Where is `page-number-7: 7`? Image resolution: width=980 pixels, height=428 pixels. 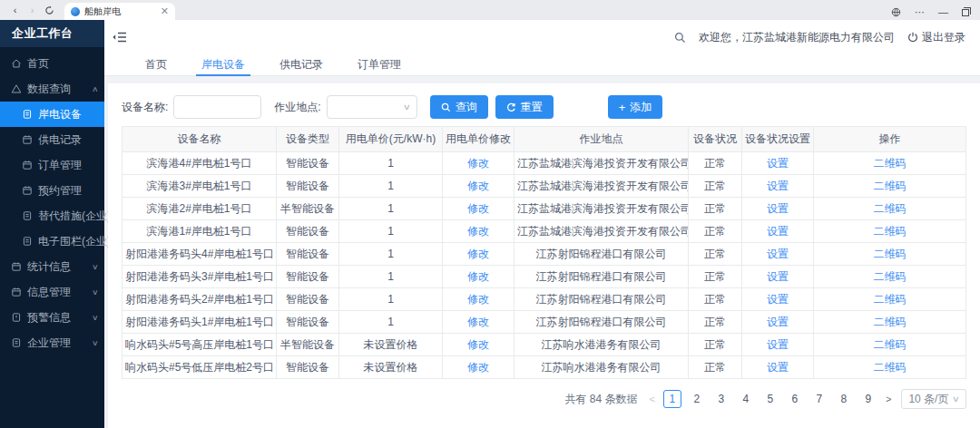
page-number-7: 7 is located at coordinates (819, 399).